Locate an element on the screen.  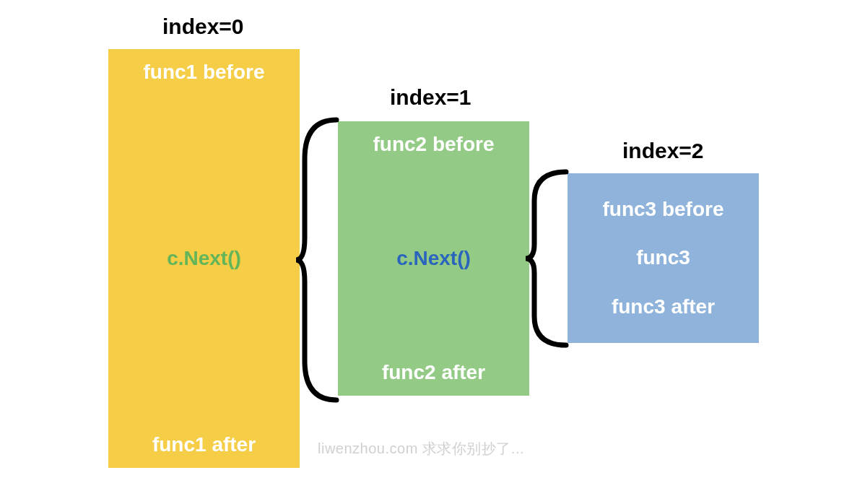
func1-after-text: func1 after is located at coordinates (204, 445).